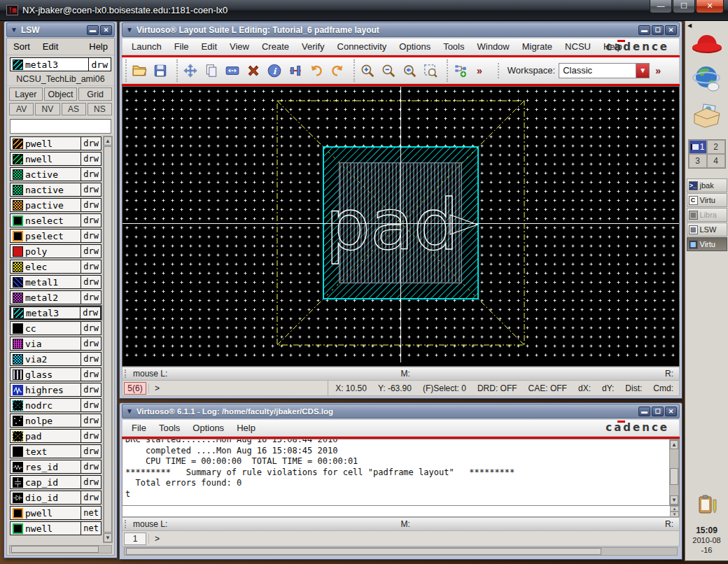  Describe the element at coordinates (212, 71) in the screenshot. I see `copy-button` at that location.